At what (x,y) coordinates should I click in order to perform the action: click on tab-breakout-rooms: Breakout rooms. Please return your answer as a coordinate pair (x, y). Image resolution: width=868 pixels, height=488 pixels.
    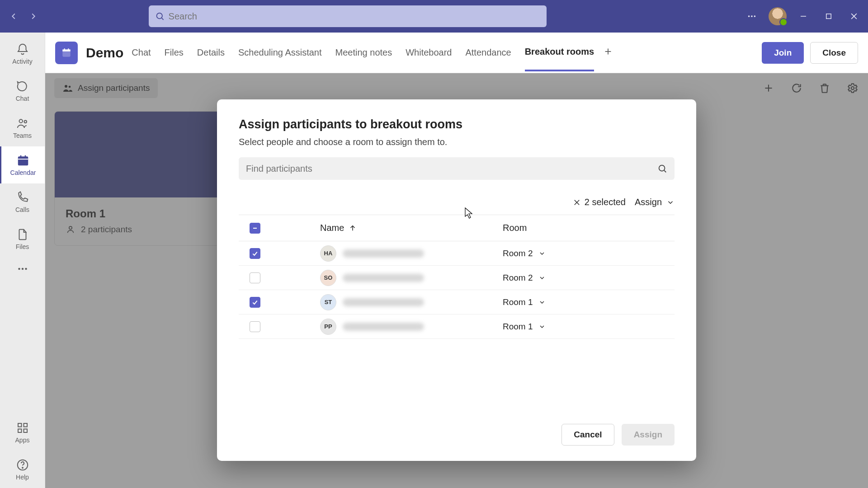
    Looking at the image, I should click on (560, 52).